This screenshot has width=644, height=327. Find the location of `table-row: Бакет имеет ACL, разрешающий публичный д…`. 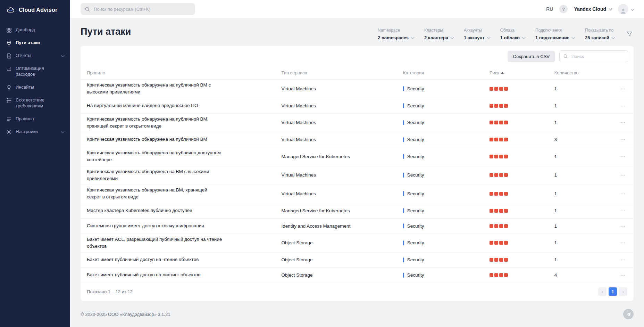

table-row: Бакет имеет ACL, разрешающий публичный д… is located at coordinates (357, 243).